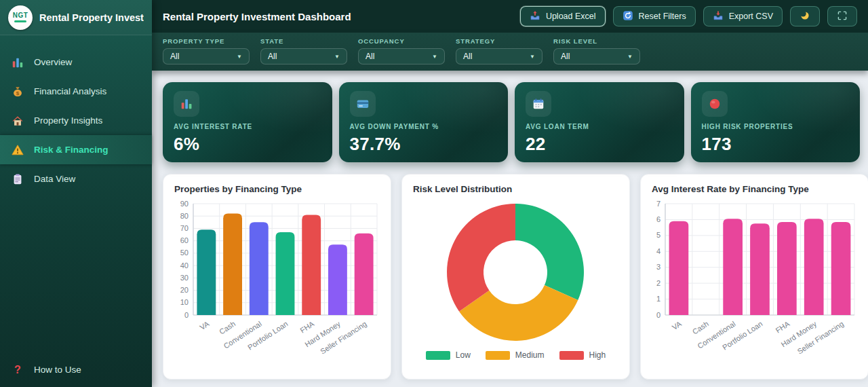 This screenshot has height=387, width=868. Describe the element at coordinates (510, 16) in the screenshot. I see `topbar: Rental Property Investment Dashboard Upl…` at that location.